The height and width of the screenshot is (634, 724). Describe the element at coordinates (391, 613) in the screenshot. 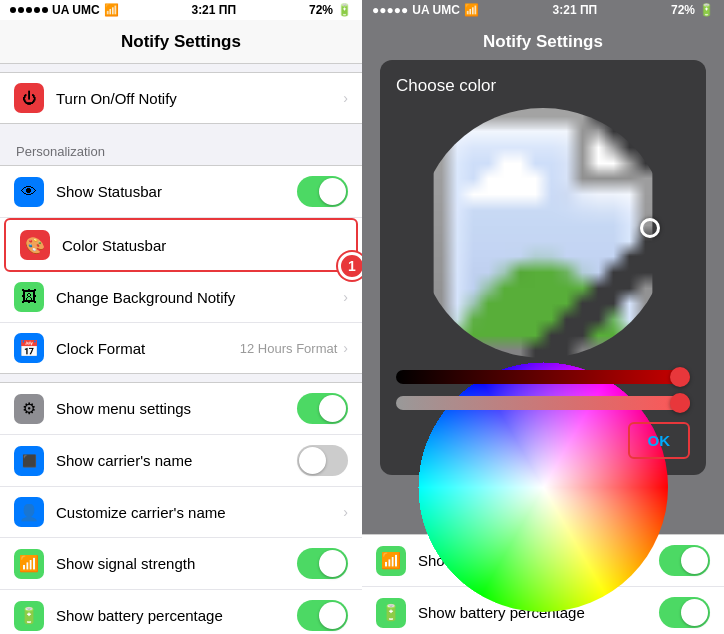

I see `behind-battery-icon: 🔋` at that location.